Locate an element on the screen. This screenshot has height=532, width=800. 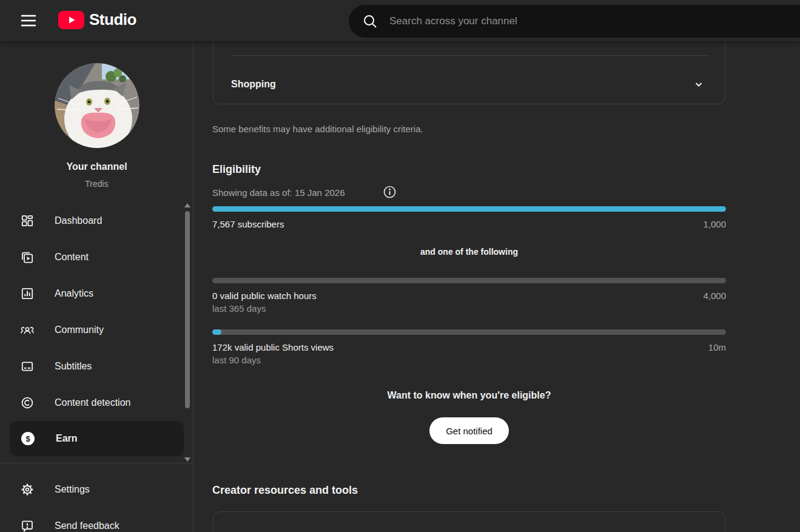
eligibility-note: Some benefits may have additional eligib… is located at coordinates (318, 129).